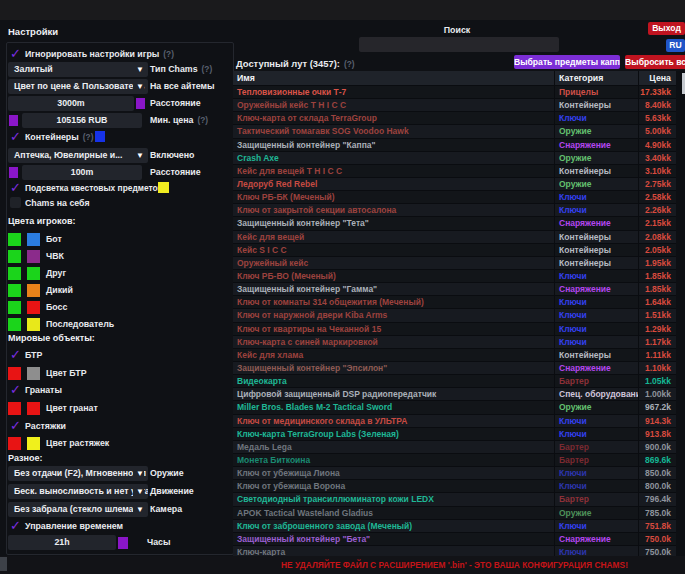 This screenshot has height=574, width=685. I want to click on camera-select: Без забрала (стекло шлема), so click(78, 510).